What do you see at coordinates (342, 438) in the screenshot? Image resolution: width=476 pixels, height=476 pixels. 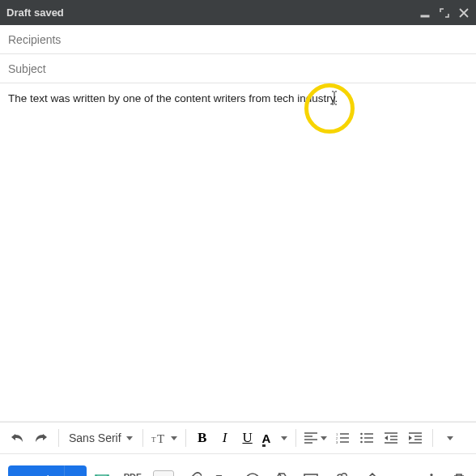 I see `numbered-list-button: 123` at bounding box center [342, 438].